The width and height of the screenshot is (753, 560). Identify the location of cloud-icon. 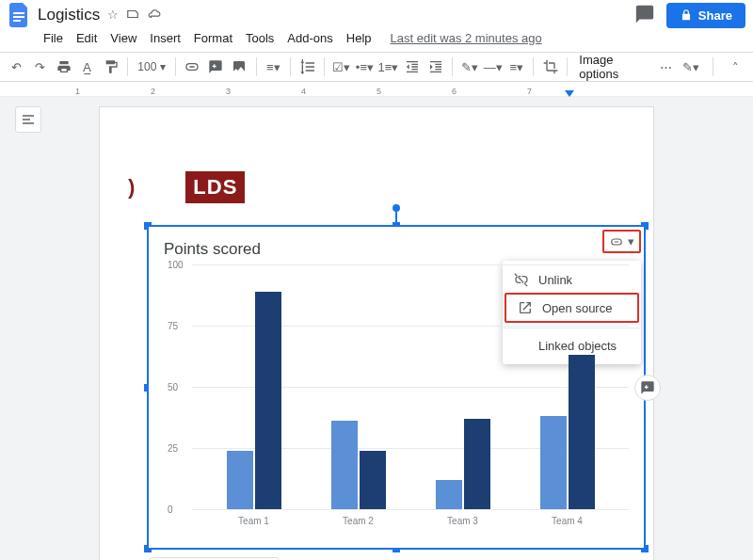
(154, 15).